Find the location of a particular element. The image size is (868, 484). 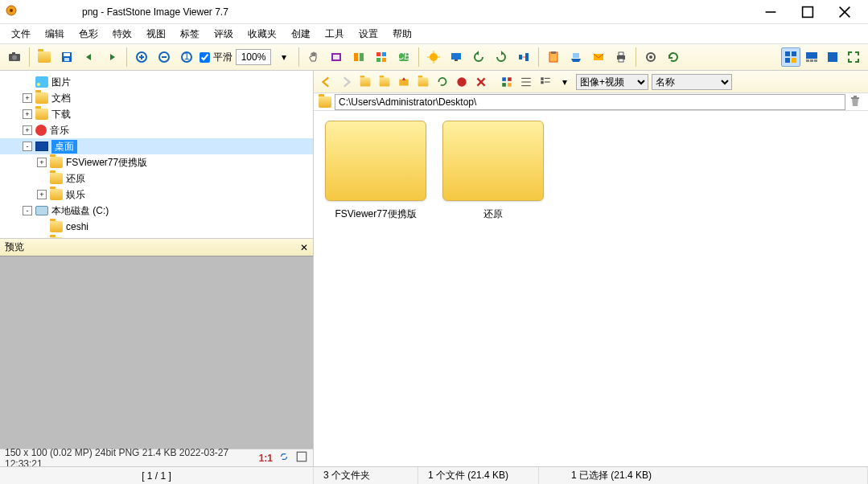

menu-item: 创建 is located at coordinates (301, 34).